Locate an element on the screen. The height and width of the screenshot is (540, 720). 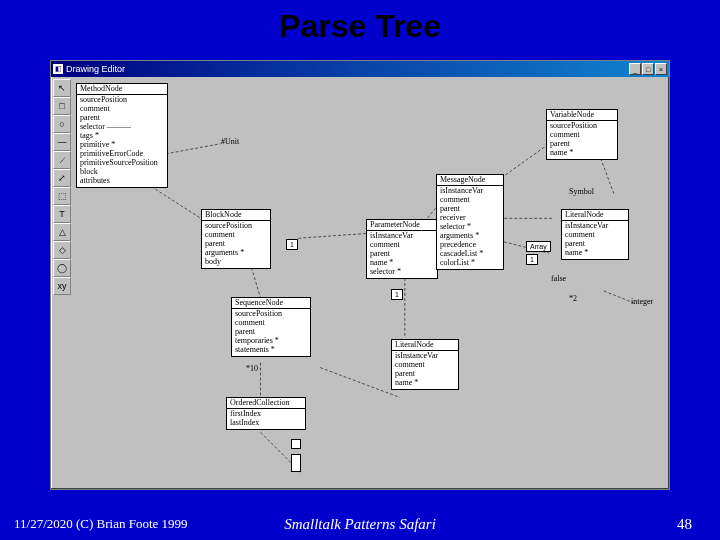
slide-footer: 11/27/2020 (C) Brian Foote 1999 Smalltal… is located at coordinates (360, 524).